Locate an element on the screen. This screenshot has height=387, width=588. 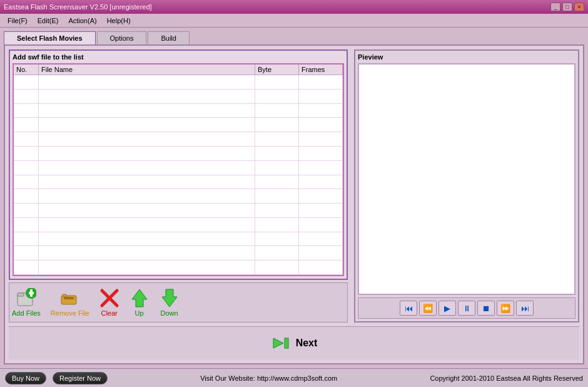
add-files-button: Add Files is located at coordinates (26, 302).